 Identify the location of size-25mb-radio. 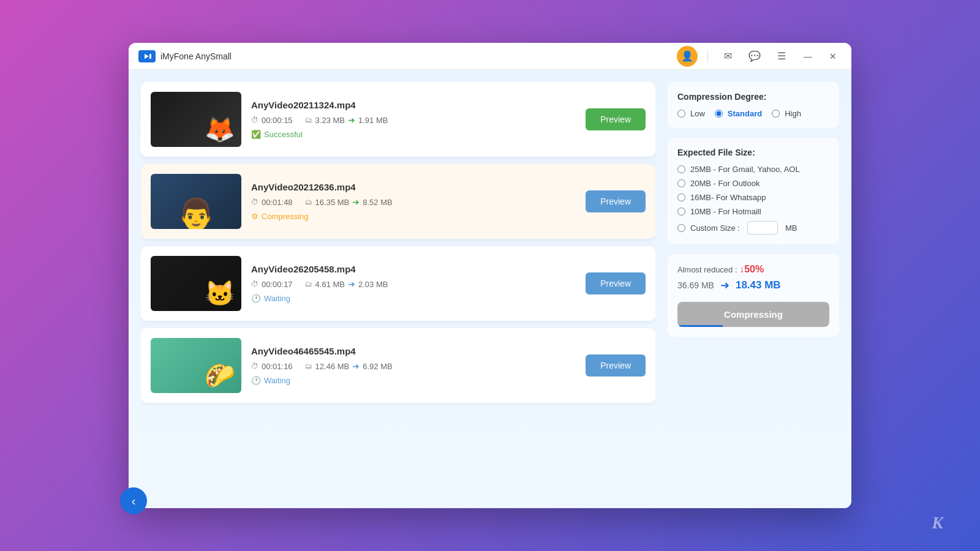
(681, 169).